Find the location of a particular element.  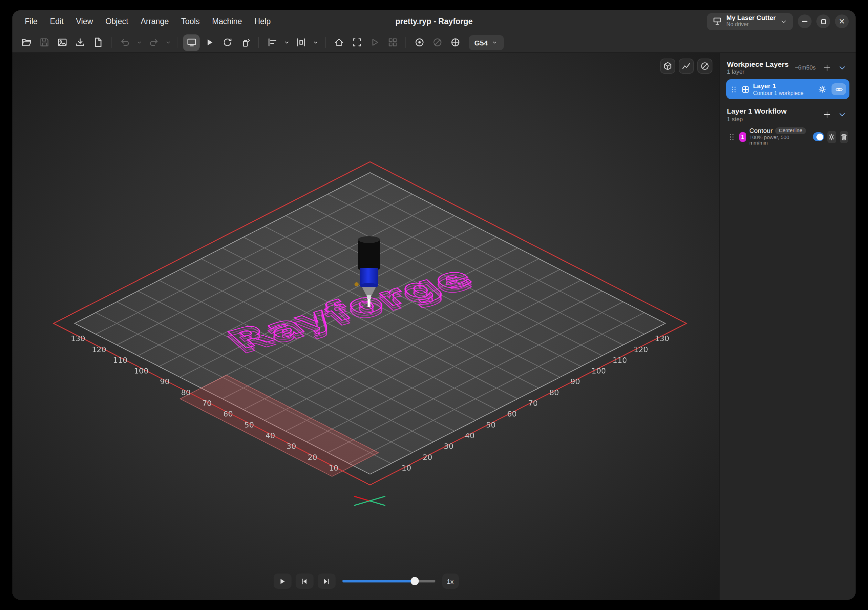

menu-tools: Tools is located at coordinates (191, 21).